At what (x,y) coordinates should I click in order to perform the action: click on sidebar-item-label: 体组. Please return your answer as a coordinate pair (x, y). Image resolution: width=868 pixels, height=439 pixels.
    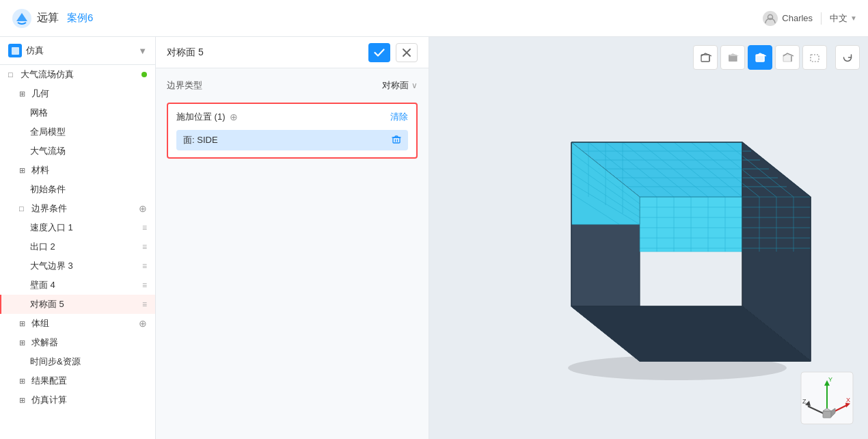
    Looking at the image, I should click on (83, 323).